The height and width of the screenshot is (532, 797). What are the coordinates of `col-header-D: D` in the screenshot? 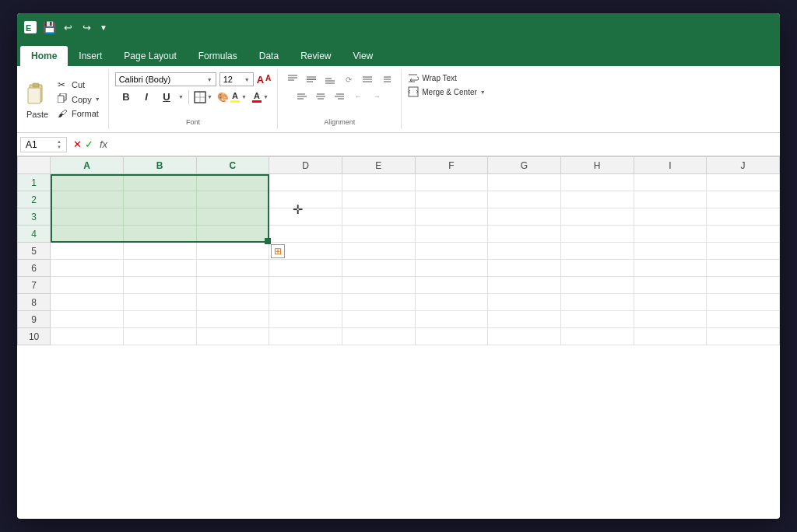 It's located at (306, 166).